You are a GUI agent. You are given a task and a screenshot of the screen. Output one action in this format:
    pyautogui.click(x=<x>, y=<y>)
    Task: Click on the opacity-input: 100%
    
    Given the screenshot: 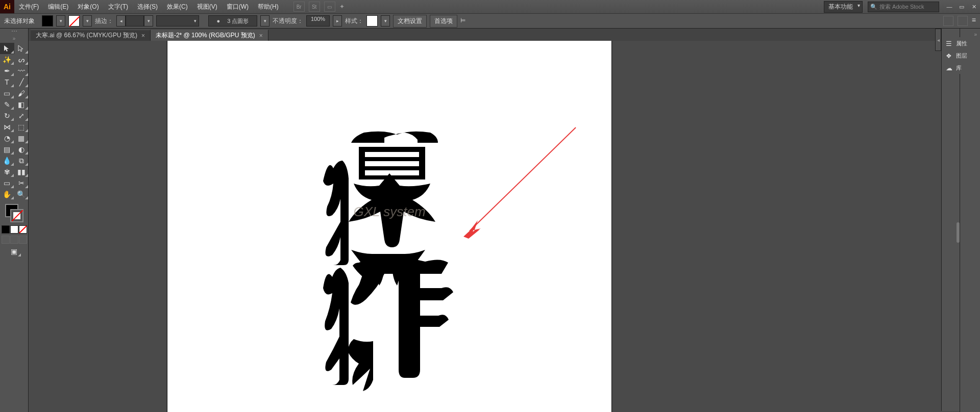 What is the action you would take?
    pyautogui.click(x=318, y=21)
    